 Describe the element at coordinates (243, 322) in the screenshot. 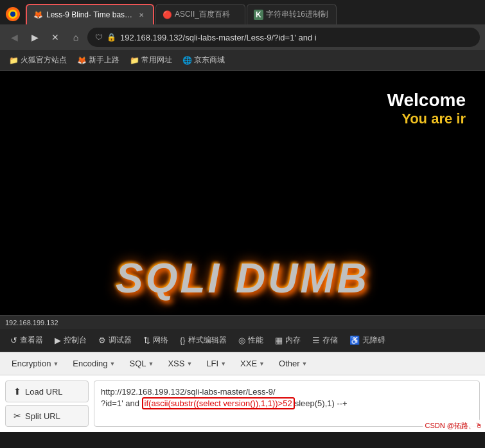

I see `status-bar: 192.168.199.132` at that location.